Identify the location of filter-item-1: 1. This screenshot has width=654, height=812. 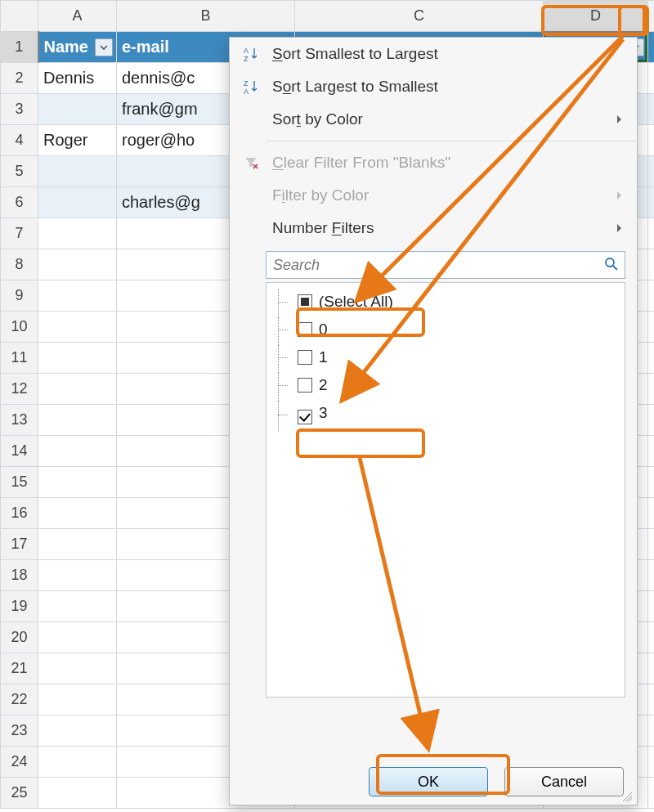
(446, 357).